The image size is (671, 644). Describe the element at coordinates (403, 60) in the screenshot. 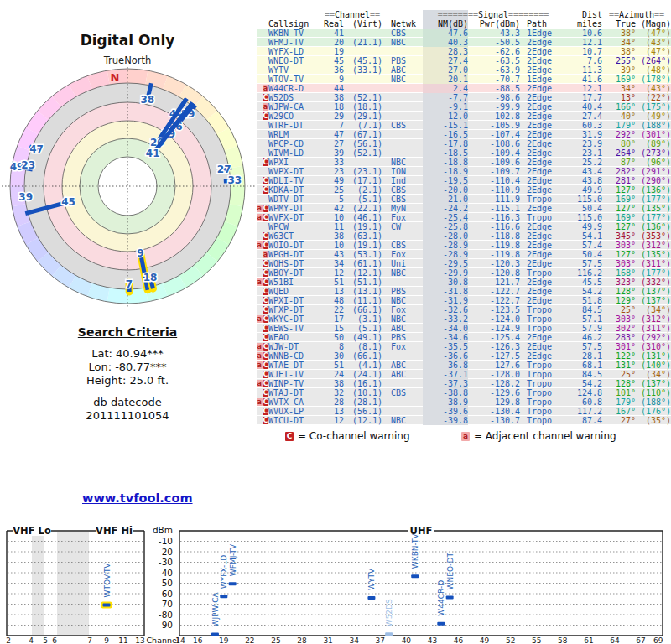

I see `cell-network: PBS` at that location.